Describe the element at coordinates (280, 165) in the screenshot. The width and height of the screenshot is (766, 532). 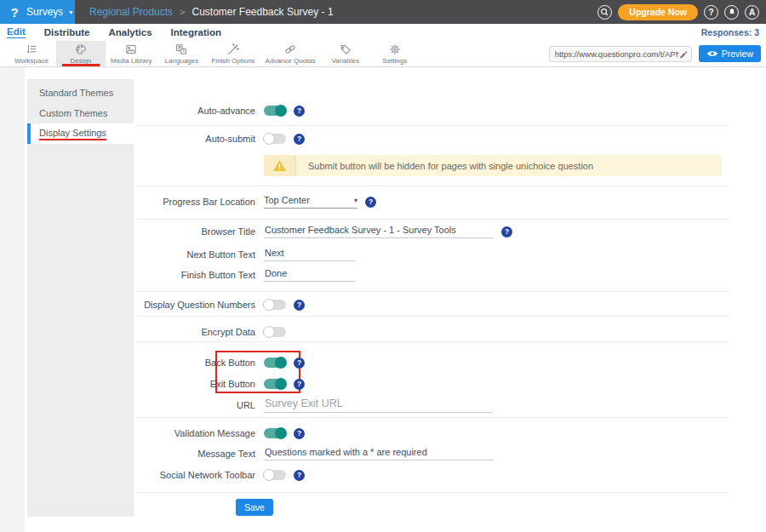
I see `warning-icon-cell` at that location.